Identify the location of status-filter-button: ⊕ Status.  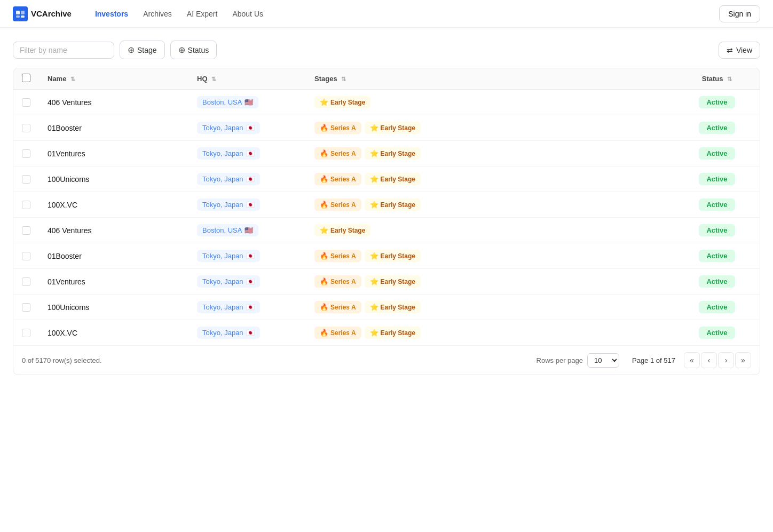
(194, 50).